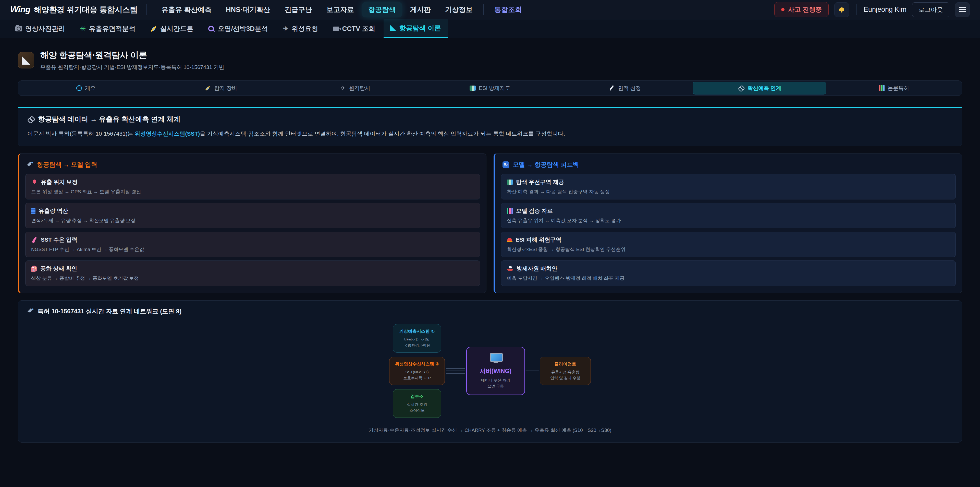 The width and height of the screenshot is (980, 487). I want to click on tab-diffusion-forecast-linkage: 확산예측 연계, so click(759, 88).